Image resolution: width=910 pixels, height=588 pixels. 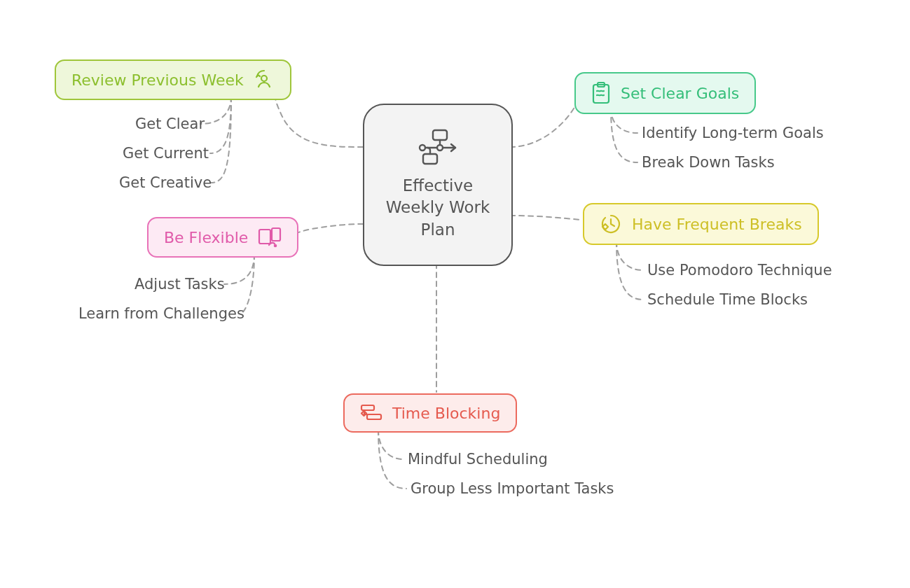 What do you see at coordinates (740, 270) in the screenshot?
I see `leaf-breaks-0: Use Pomodoro Technique` at bounding box center [740, 270].